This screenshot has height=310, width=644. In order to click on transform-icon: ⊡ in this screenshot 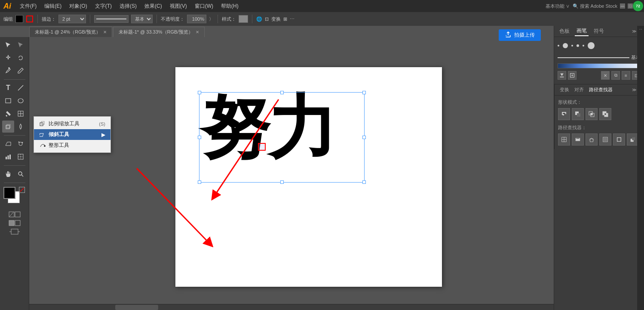, I will do `click(267, 19)`.